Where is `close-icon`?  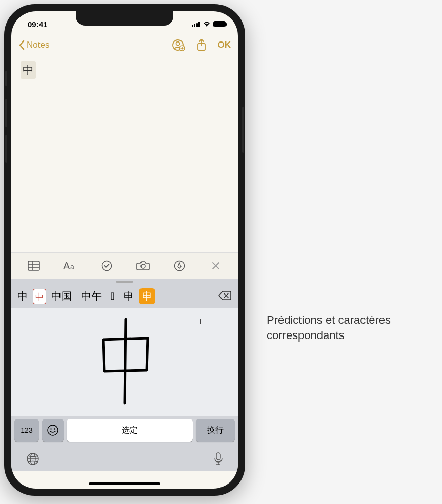 close-icon is located at coordinates (216, 266).